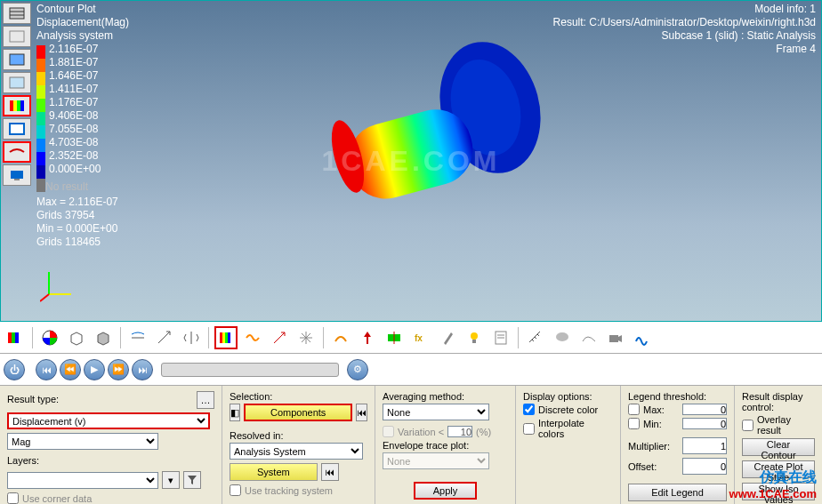 This screenshot has height=504, width=822. Describe the element at coordinates (77, 338) in the screenshot. I see `cube-icon` at that location.